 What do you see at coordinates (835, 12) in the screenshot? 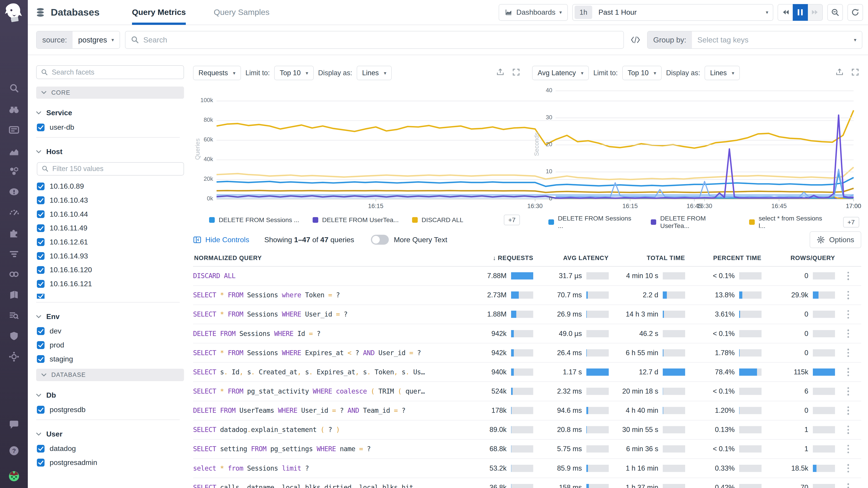
I see `zoom-out-button` at bounding box center [835, 12].